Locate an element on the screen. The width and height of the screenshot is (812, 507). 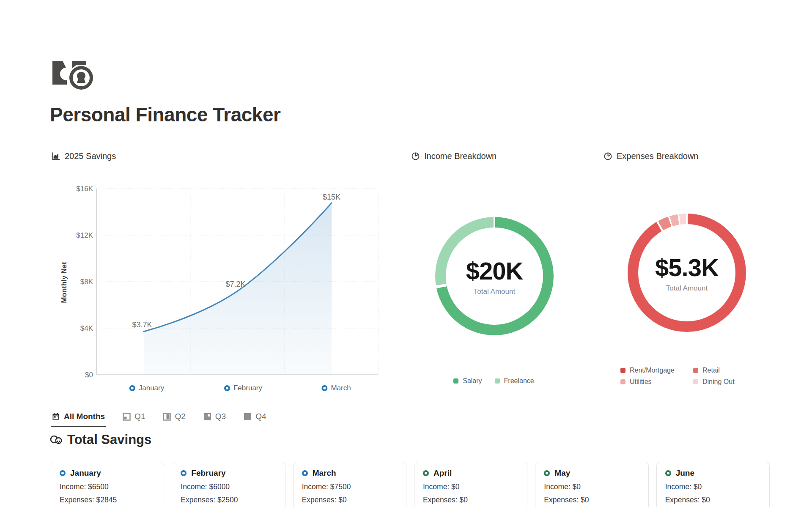
quarter-3-icon is located at coordinates (207, 417).